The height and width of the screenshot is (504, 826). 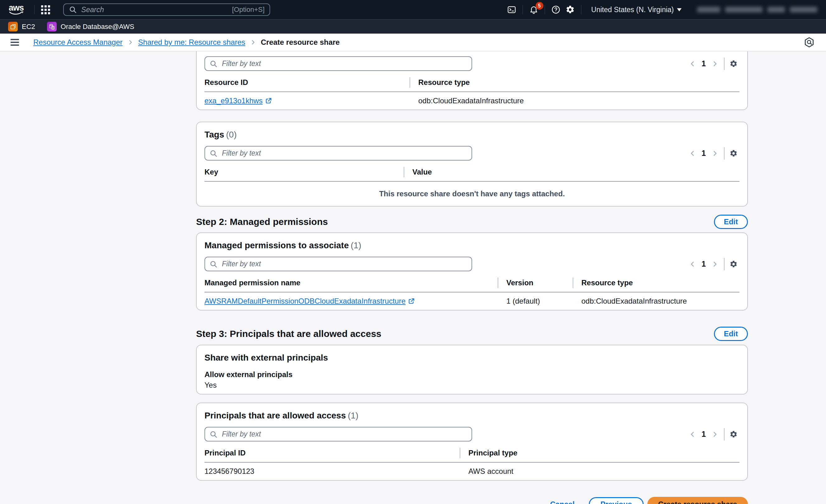 I want to click on principal-id-value: 123456790123, so click(x=337, y=471).